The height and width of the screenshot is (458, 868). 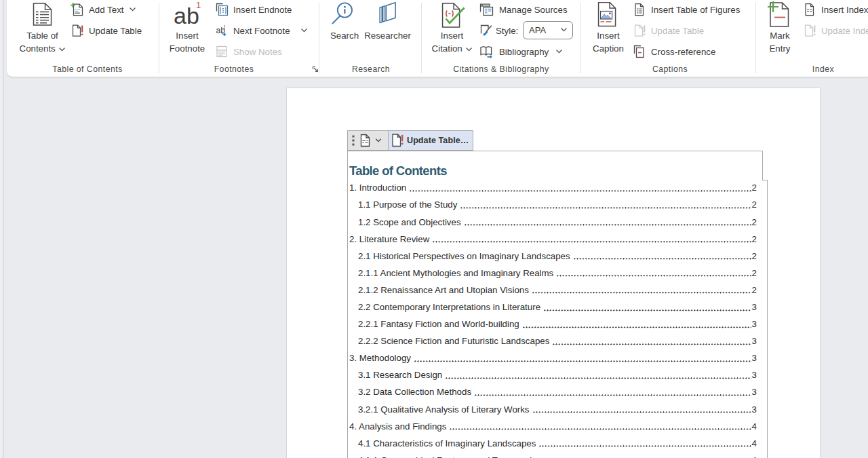 What do you see at coordinates (77, 9) in the screenshot?
I see `add-text-icon` at bounding box center [77, 9].